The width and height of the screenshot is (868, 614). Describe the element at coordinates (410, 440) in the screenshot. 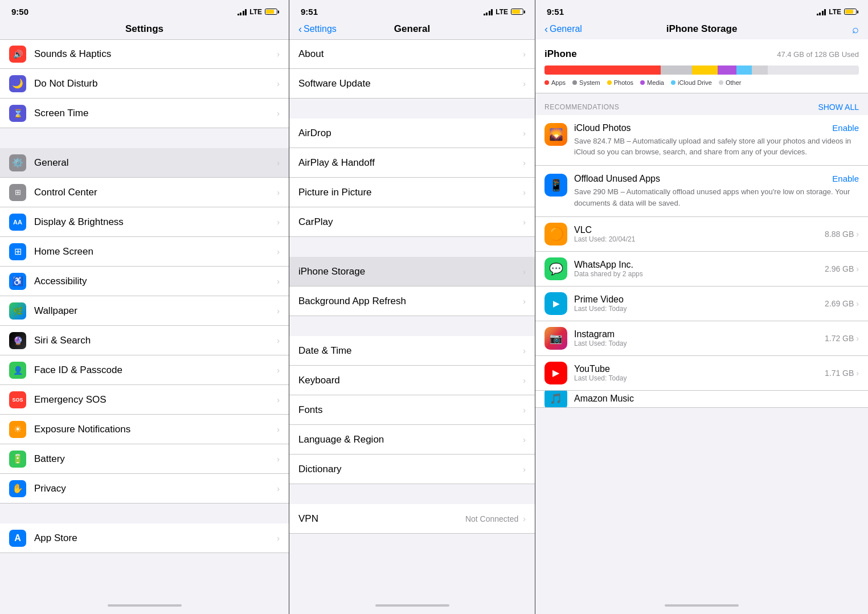

I see `language-label: Language & Region` at that location.